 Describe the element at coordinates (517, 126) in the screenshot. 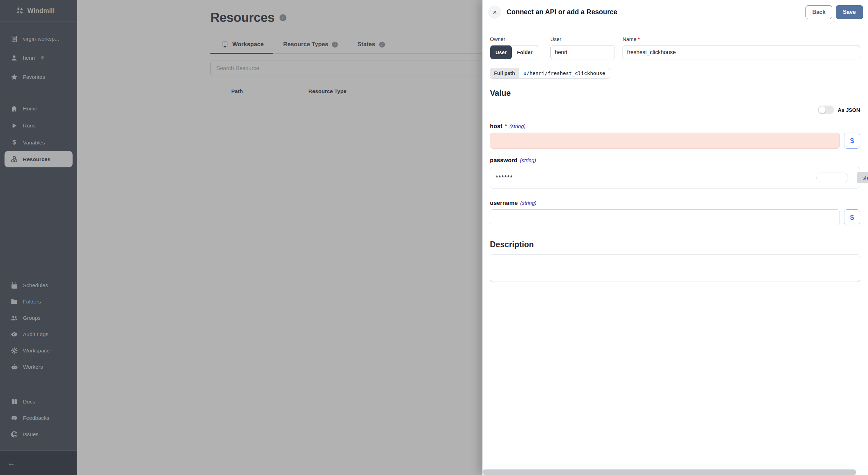

I see `field-type-host: (string)` at that location.